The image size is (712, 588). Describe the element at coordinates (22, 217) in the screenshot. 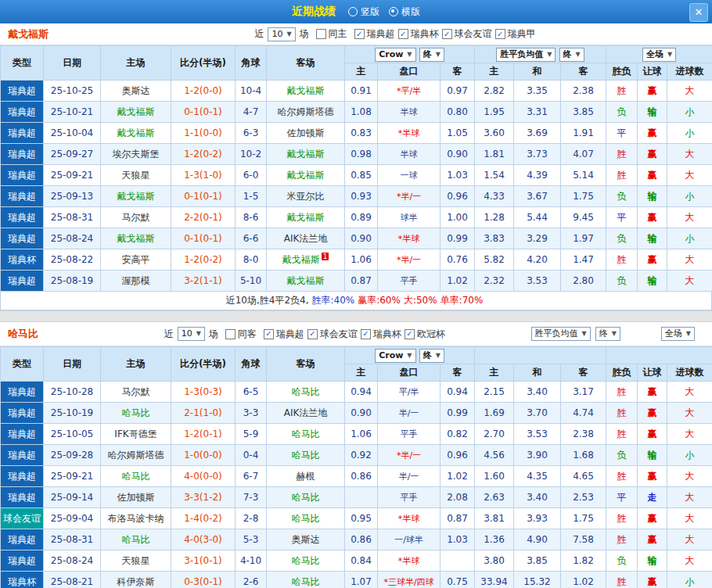

I see `league-cell: 瑞典超` at that location.